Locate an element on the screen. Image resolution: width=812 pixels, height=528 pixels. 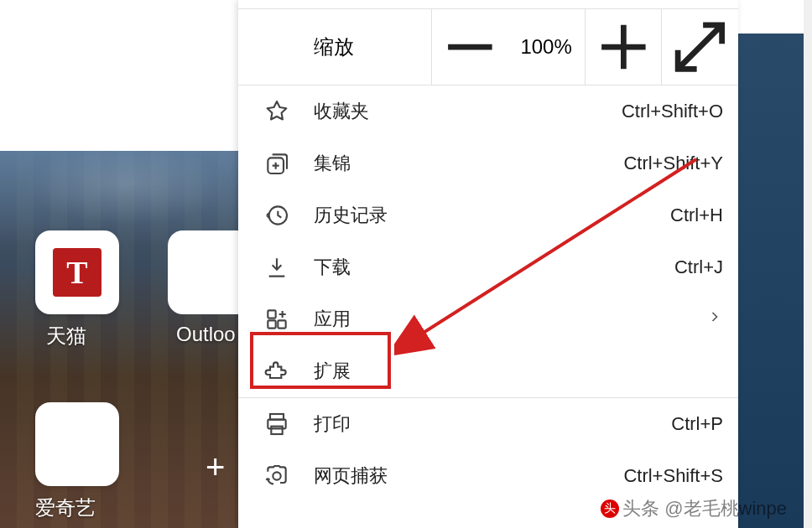
add-tile-button: + is located at coordinates (215, 468).